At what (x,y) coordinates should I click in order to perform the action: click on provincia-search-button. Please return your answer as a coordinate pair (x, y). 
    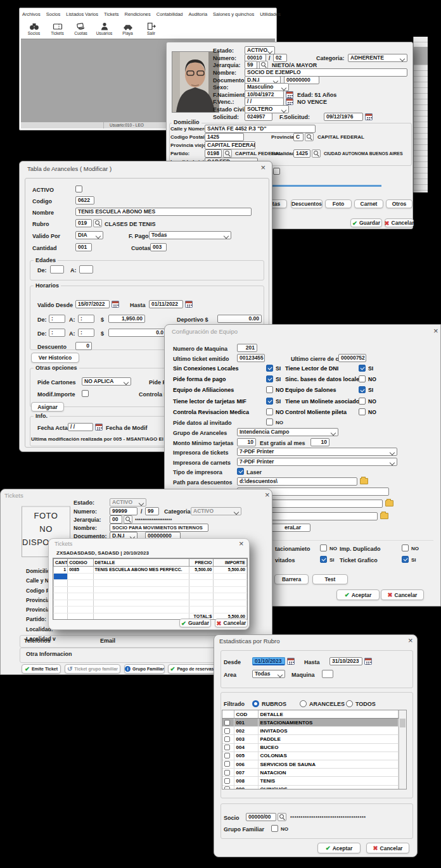
    Looking at the image, I should click on (309, 137).